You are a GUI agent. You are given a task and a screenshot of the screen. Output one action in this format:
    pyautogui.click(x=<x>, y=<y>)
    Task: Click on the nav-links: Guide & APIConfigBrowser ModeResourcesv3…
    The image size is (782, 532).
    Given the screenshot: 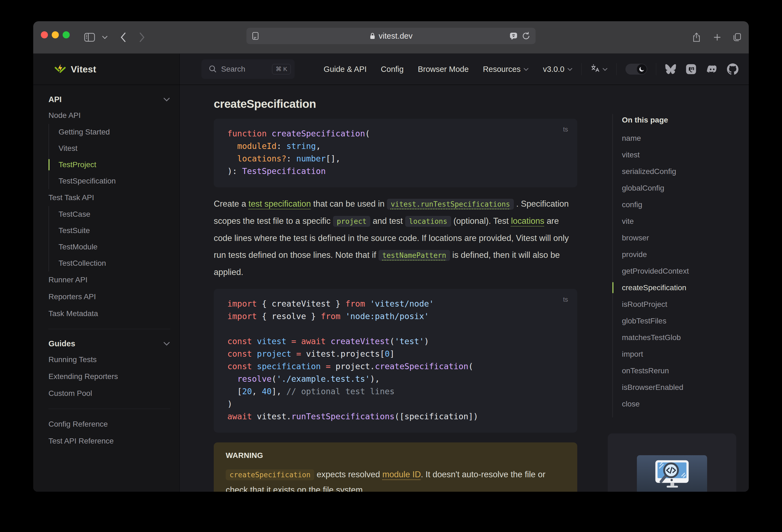 What is the action you would take?
    pyautogui.click(x=448, y=69)
    